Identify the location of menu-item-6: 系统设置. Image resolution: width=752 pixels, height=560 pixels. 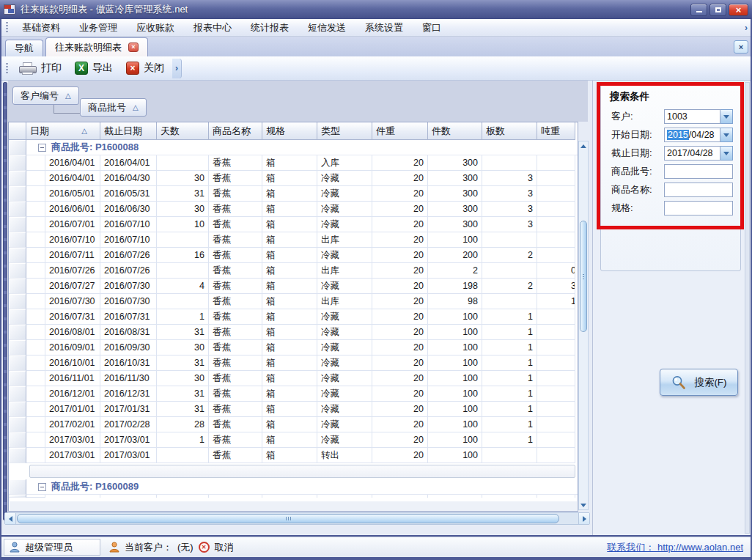
(384, 28).